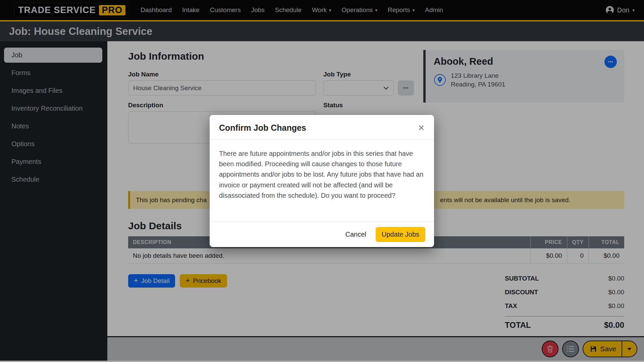  What do you see at coordinates (263, 128) in the screenshot?
I see `modal-title: Confirm Job Changes` at bounding box center [263, 128].